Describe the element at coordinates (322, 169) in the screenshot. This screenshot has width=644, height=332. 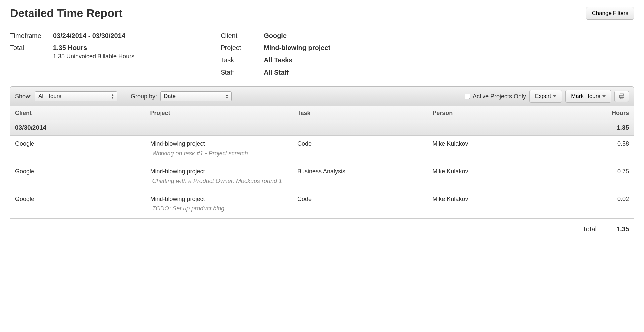
I see `table-row: GoogleMind-blowing projectBusiness Analy…` at that location.